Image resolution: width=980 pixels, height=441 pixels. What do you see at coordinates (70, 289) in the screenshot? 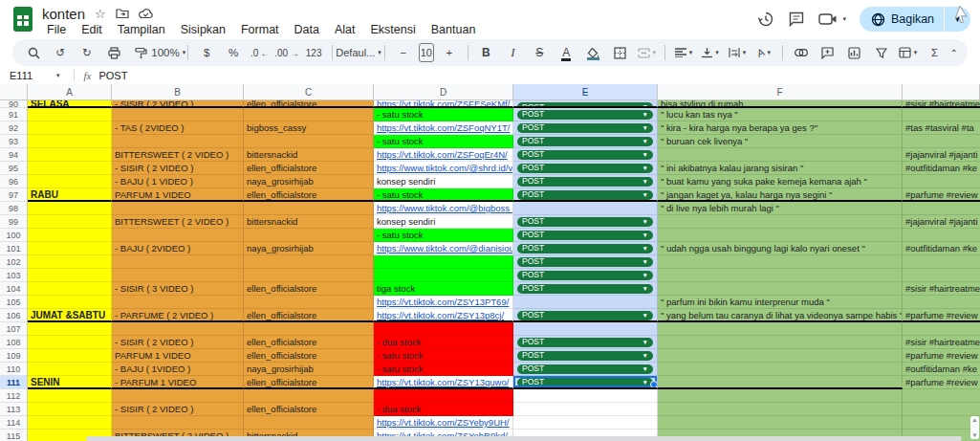
I see `cell-A104` at bounding box center [70, 289].